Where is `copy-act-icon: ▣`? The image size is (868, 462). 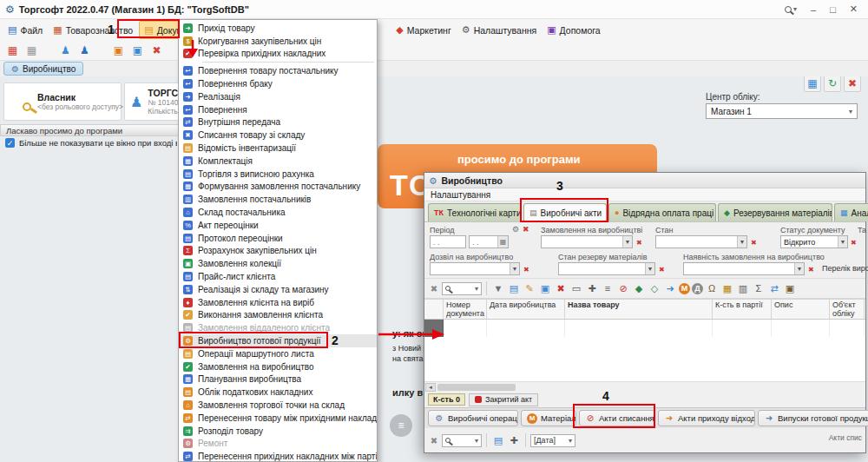
copy-act-icon: ▣ is located at coordinates (545, 288).